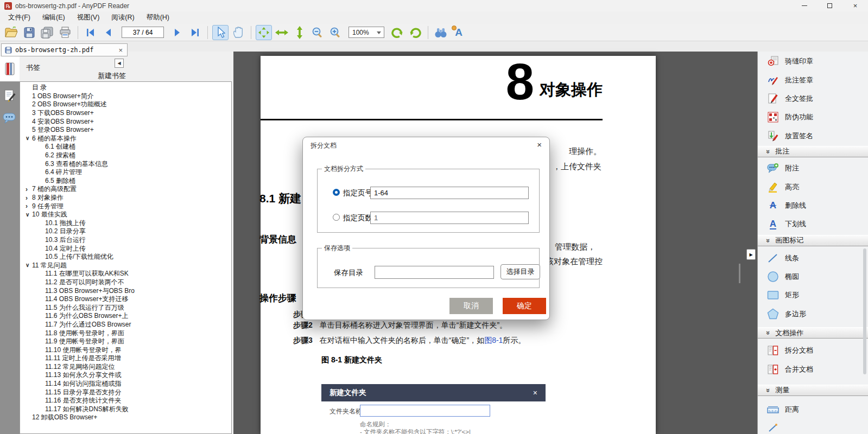 This screenshot has width=868, height=434. What do you see at coordinates (540, 144) in the screenshot?
I see `dialog-close-icon: ×` at bounding box center [540, 144].